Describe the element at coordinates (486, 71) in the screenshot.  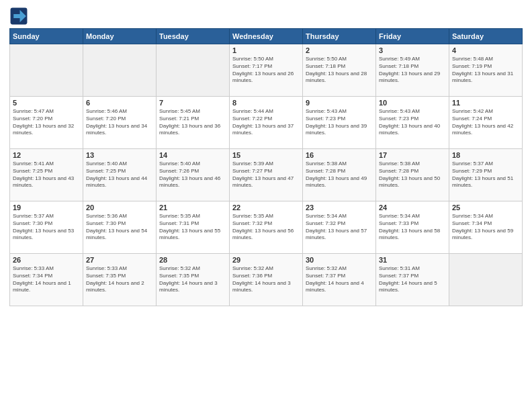
I see `calendar-cell: 4Sunrise: 5:48 AM Sunset: 7:19 PM Daylig…` at that location.